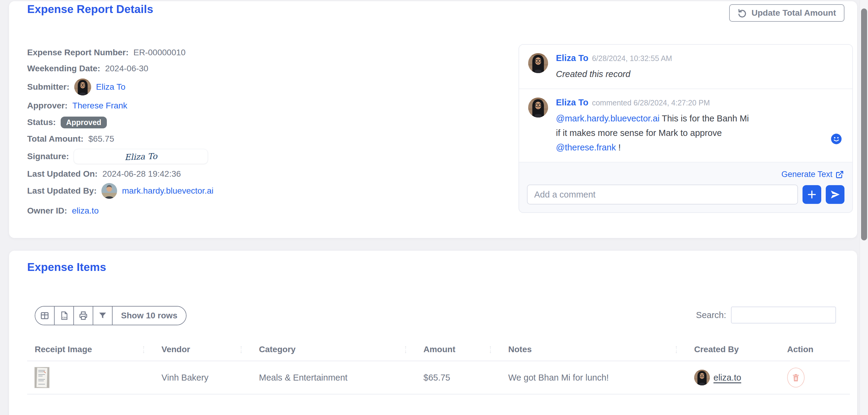  I want to click on search-input, so click(783, 315).